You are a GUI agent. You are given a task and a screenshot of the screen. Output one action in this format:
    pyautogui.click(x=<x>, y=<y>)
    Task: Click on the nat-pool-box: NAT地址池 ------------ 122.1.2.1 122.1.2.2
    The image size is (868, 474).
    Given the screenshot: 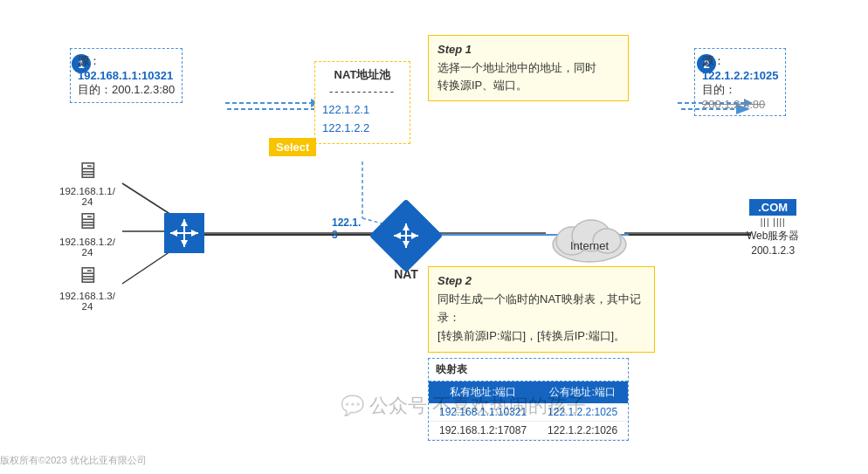 What is the action you would take?
    pyautogui.click(x=362, y=103)
    